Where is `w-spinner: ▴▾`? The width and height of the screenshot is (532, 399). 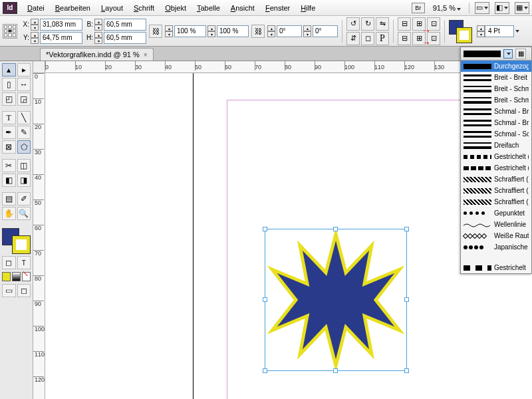
w-spinner: ▴▾ is located at coordinates (98, 25).